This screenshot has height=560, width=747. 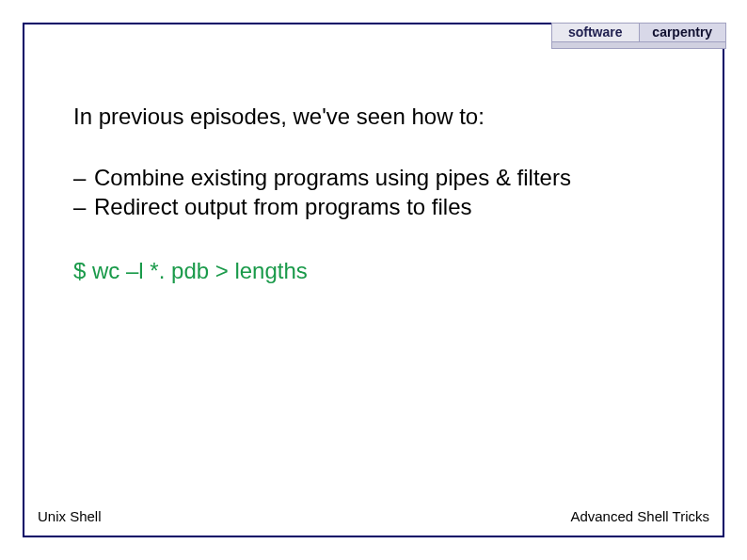 I want to click on bullet-text: Redirect output from programs to files, so click(x=283, y=207).